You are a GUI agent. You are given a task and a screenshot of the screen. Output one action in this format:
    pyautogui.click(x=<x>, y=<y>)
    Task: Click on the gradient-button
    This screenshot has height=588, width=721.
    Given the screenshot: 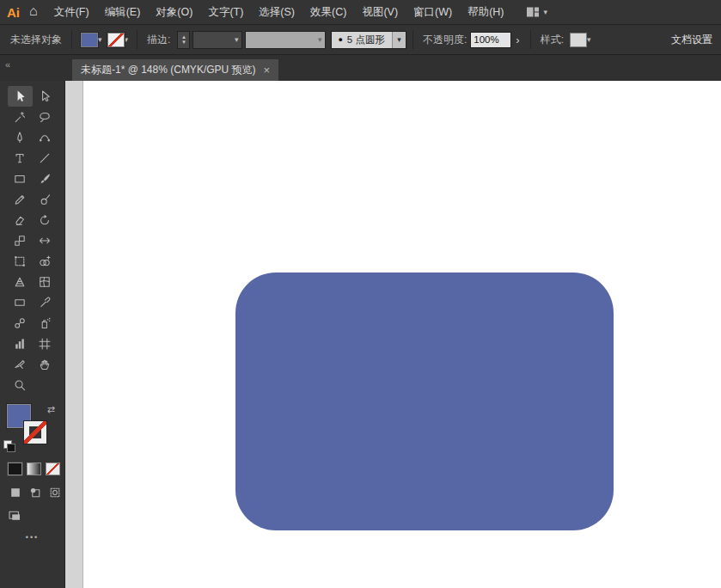 What is the action you would take?
    pyautogui.click(x=34, y=469)
    